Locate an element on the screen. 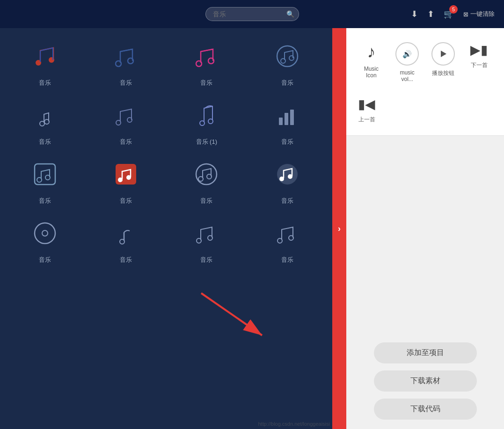 Image resolution: width=504 pixels, height=429 pixels. add-to-project-button: 添加至项目 is located at coordinates (425, 353).